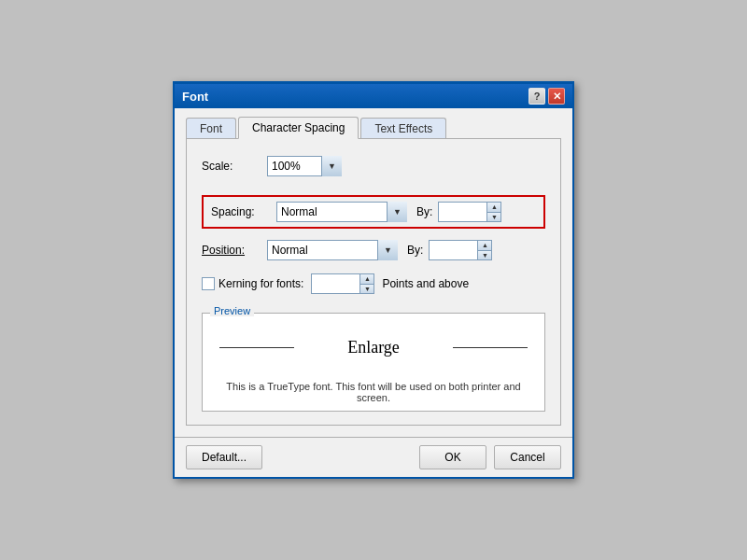  What do you see at coordinates (453, 250) in the screenshot?
I see `position-by-input` at bounding box center [453, 250].